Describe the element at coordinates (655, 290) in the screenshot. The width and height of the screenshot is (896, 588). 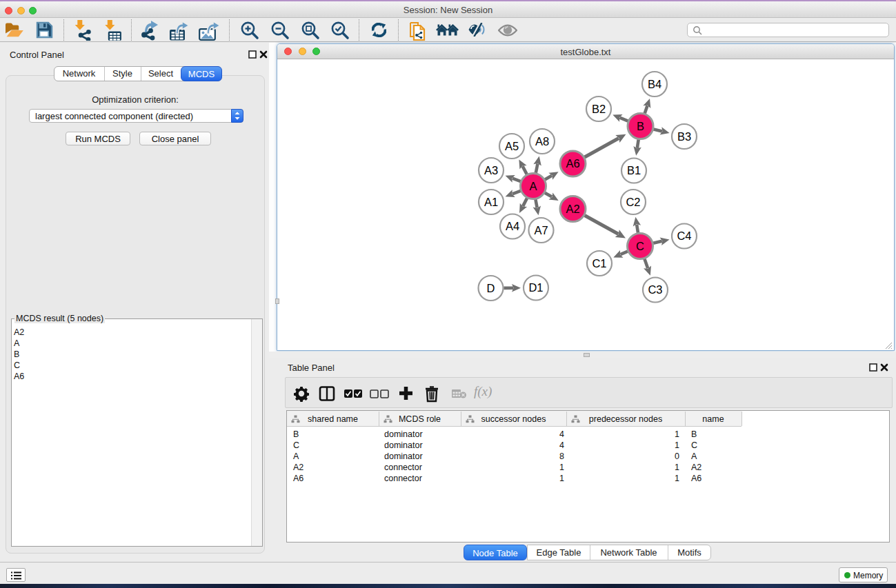
I see `svg-text: C3` at that location.